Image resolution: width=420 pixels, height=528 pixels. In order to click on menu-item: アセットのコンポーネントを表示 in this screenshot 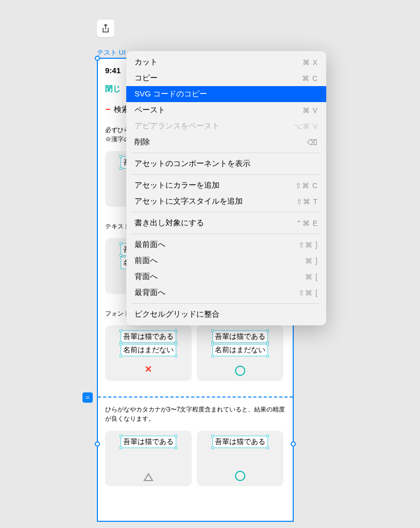, I will do `click(226, 164)`.